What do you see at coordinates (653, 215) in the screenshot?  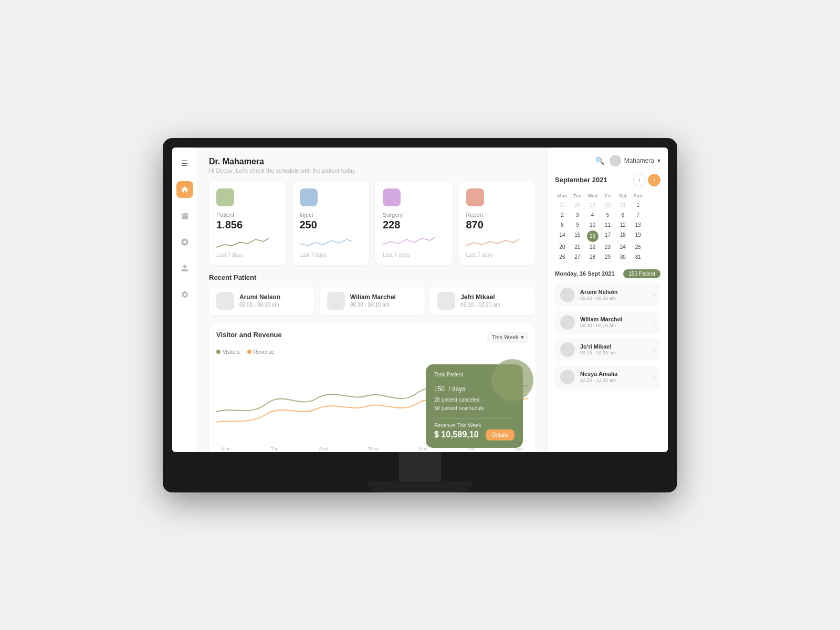 I see `cal-day-empty2` at bounding box center [653, 215].